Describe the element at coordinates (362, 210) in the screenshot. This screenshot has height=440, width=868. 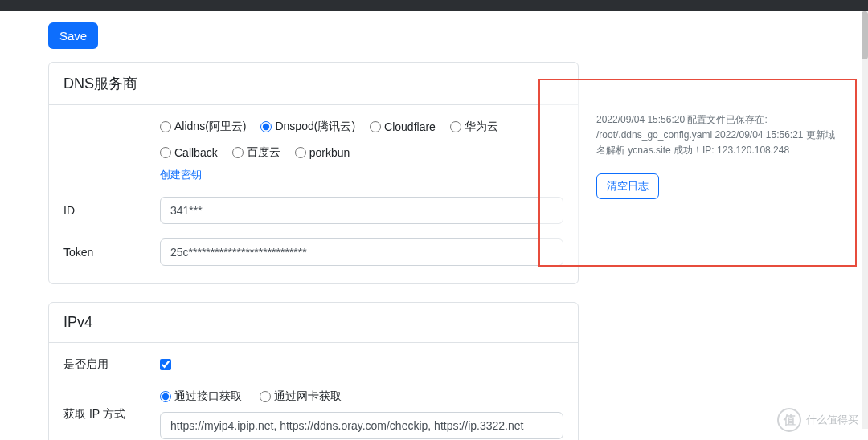
I see `id-input` at that location.